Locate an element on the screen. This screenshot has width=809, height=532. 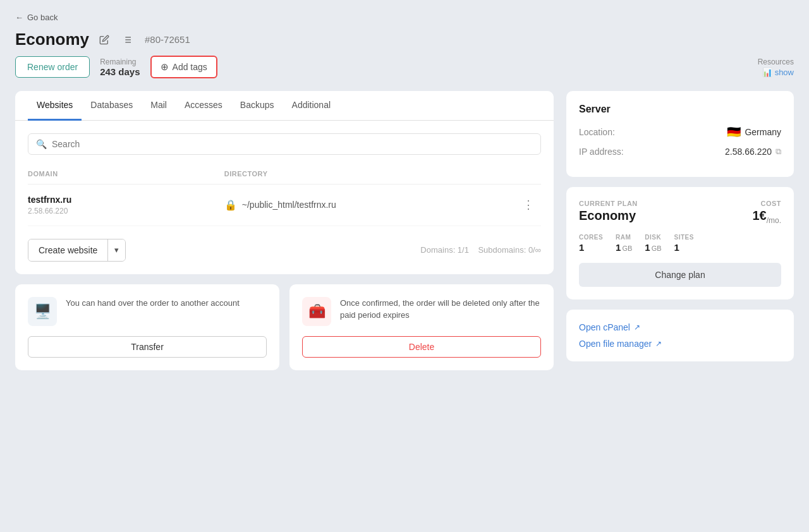
ip-address-text: 2.58.66.220 is located at coordinates (748, 152).